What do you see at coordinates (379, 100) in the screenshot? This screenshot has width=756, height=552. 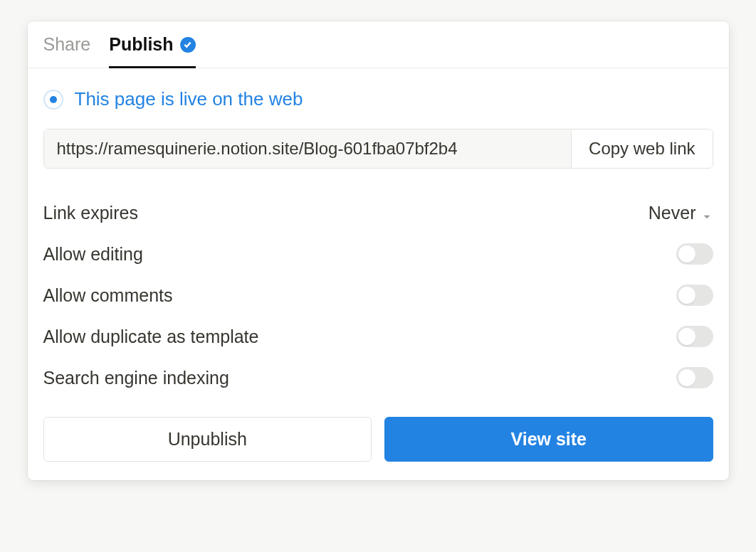 I see `live-status-row: This page is live on the web` at bounding box center [379, 100].